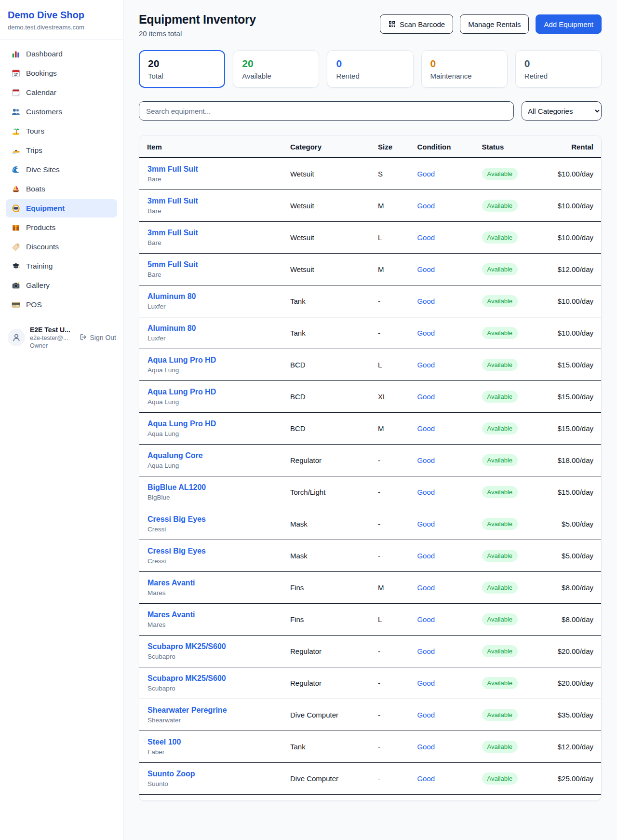 Image resolution: width=617 pixels, height=840 pixels. Describe the element at coordinates (570, 651) in the screenshot. I see `rental-price: $20.00/day` at that location.